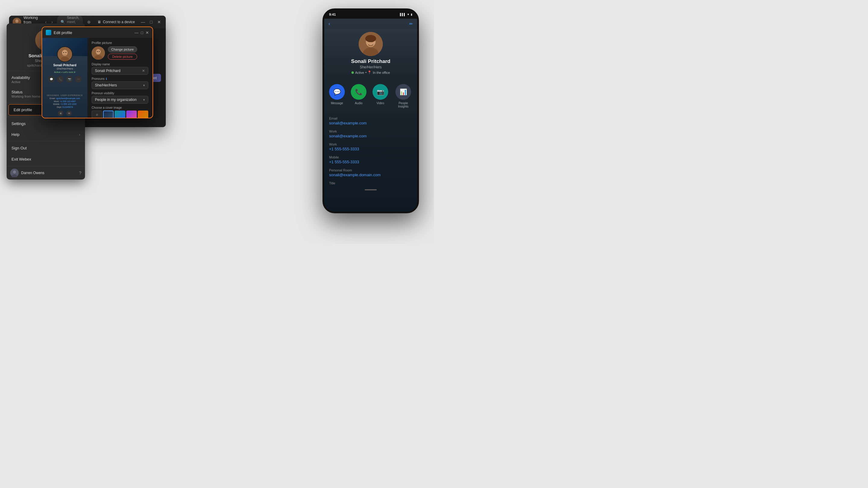 The height and width of the screenshot is (488, 868). What do you see at coordinates (65, 54) in the screenshot?
I see `preview-avatar` at bounding box center [65, 54].